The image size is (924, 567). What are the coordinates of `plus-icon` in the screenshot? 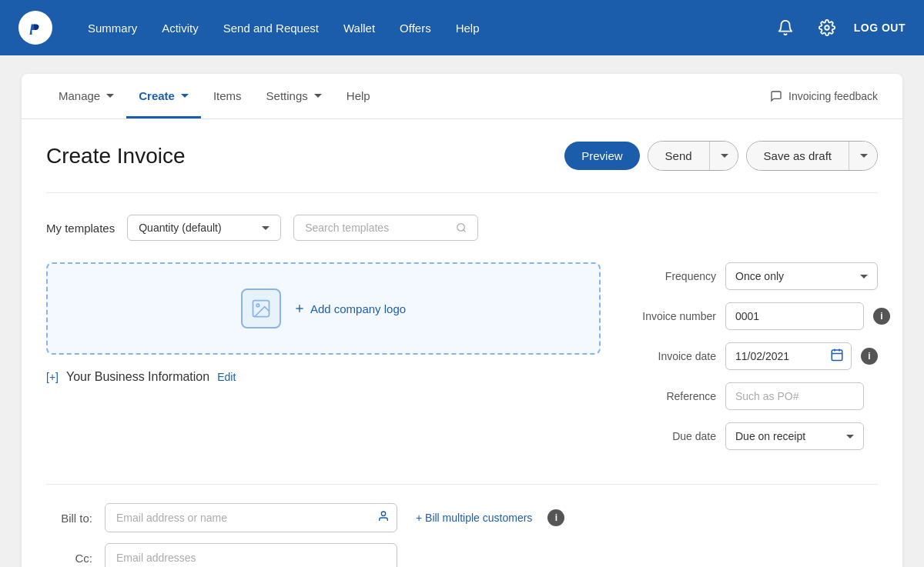 It's located at (300, 309).